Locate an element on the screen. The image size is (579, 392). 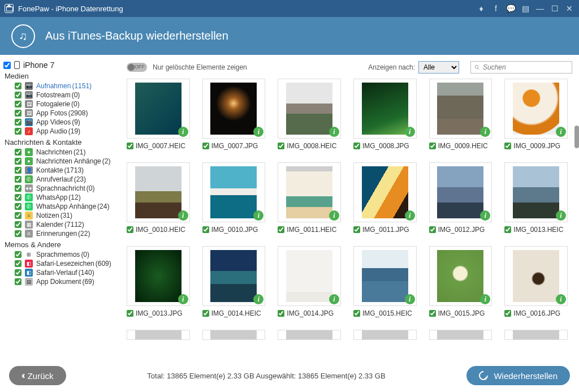
thumbnail: i IMG_0014.JPG is located at coordinates (309, 282).